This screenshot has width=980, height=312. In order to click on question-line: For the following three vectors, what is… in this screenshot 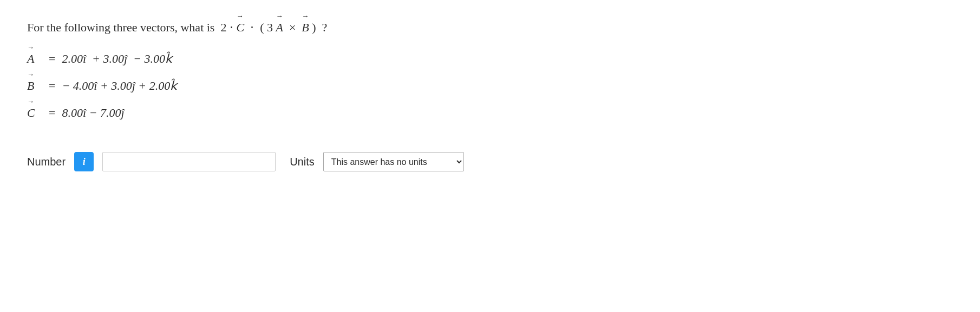, I will do `click(490, 26)`.